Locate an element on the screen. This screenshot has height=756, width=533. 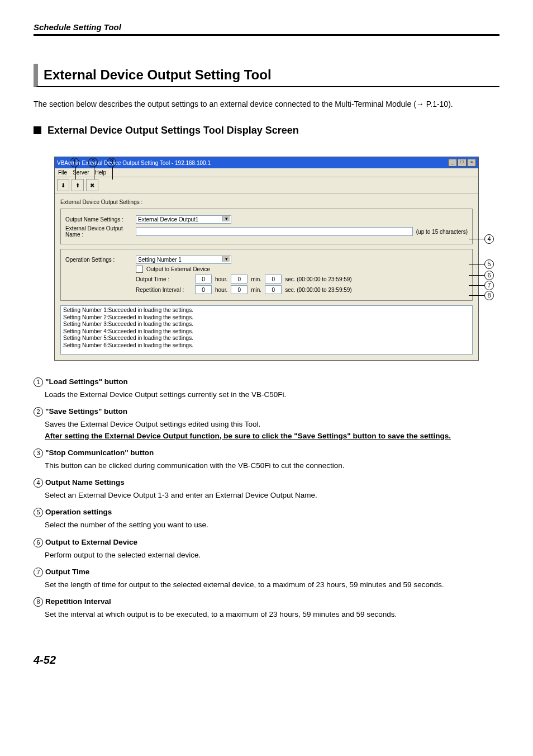
def-item-8: 8Repetition Interval Set the interval at… is located at coordinates (266, 608).